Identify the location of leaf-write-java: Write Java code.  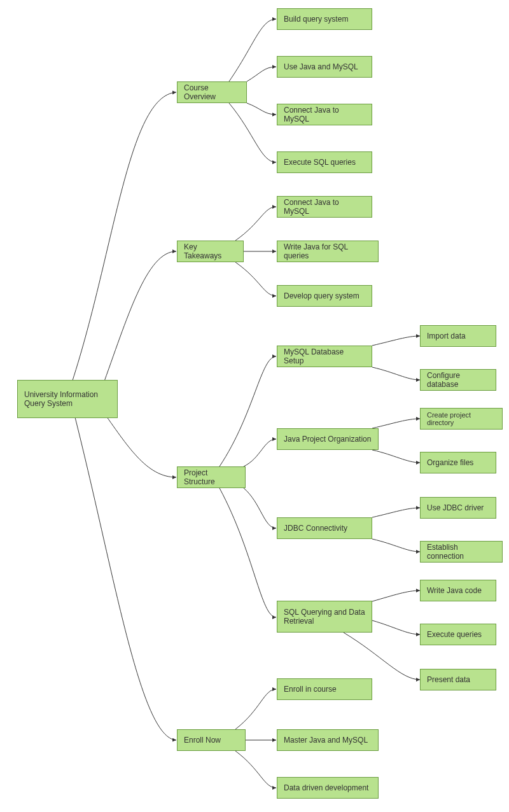
(458, 591).